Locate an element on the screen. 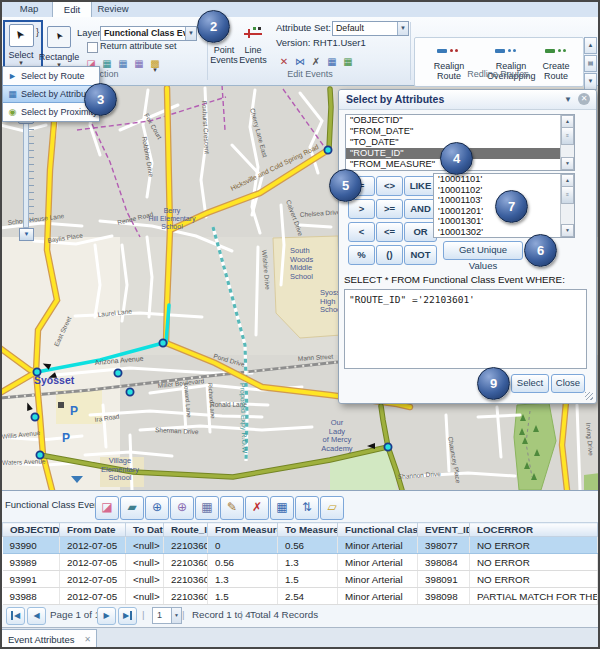  column-header-route_id: Route_ID is located at coordinates (186, 530).